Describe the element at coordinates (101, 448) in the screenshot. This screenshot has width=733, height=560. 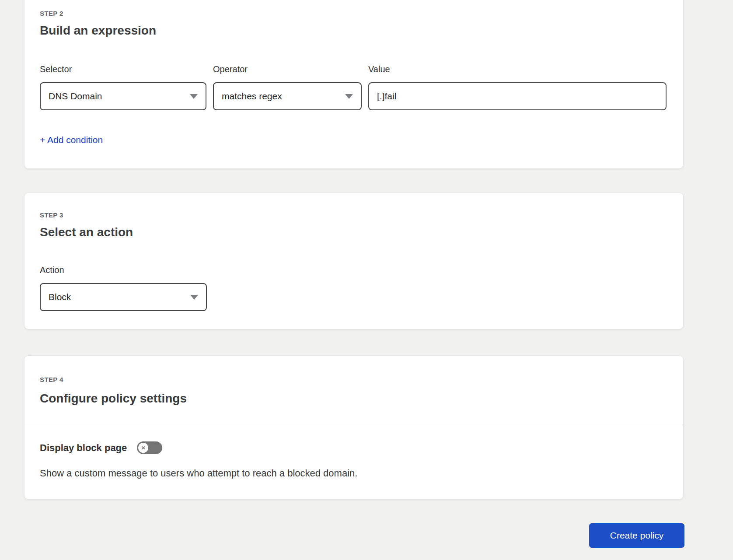
I see `display-block-page-row: Display block page ✕` at that location.